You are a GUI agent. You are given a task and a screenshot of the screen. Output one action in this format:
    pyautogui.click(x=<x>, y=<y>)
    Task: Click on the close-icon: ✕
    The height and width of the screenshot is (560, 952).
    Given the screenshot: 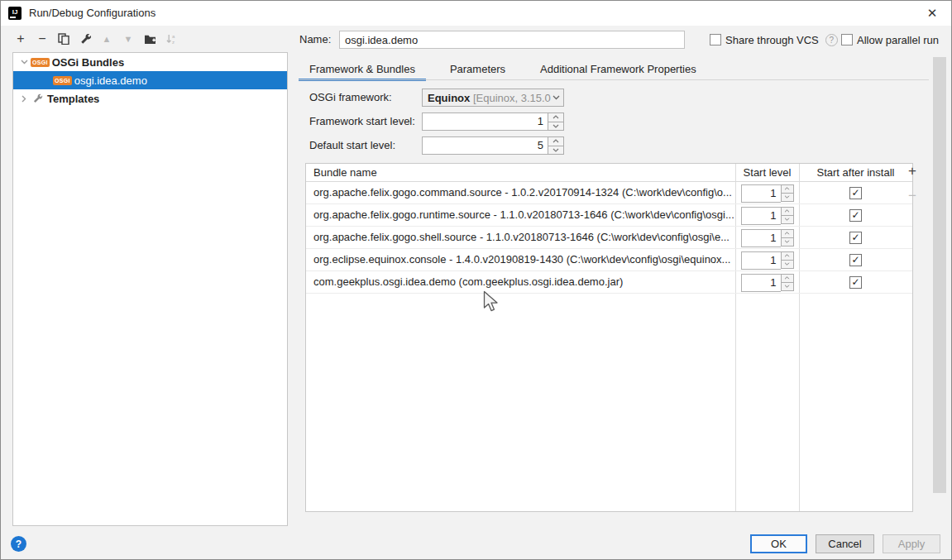 What is the action you would take?
    pyautogui.click(x=932, y=13)
    